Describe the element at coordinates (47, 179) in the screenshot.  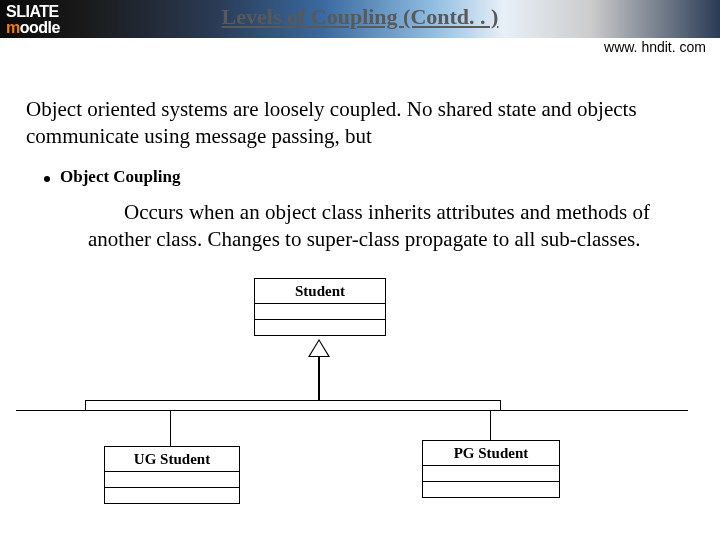
I see `bullet-dot-icon` at that location.